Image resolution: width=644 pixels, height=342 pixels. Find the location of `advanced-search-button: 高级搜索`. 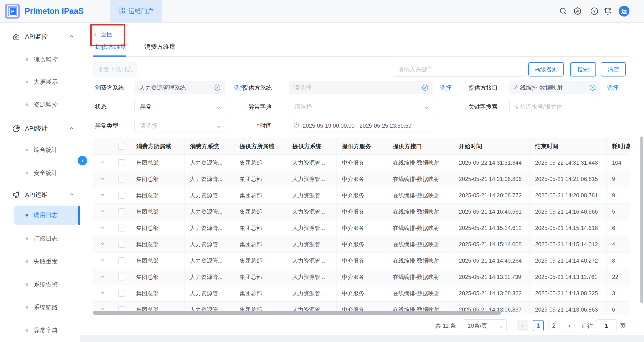

advanced-search-button: 高级搜索 is located at coordinates (546, 70).